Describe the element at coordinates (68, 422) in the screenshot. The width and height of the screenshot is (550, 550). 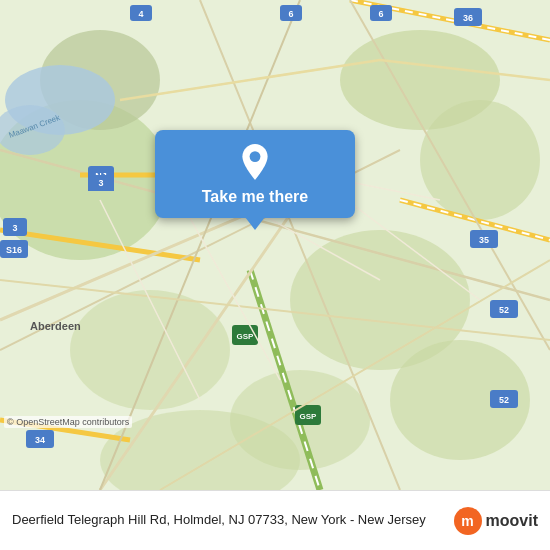
I see `osm-attribution: © OpenStreetMap contributors` at that location.